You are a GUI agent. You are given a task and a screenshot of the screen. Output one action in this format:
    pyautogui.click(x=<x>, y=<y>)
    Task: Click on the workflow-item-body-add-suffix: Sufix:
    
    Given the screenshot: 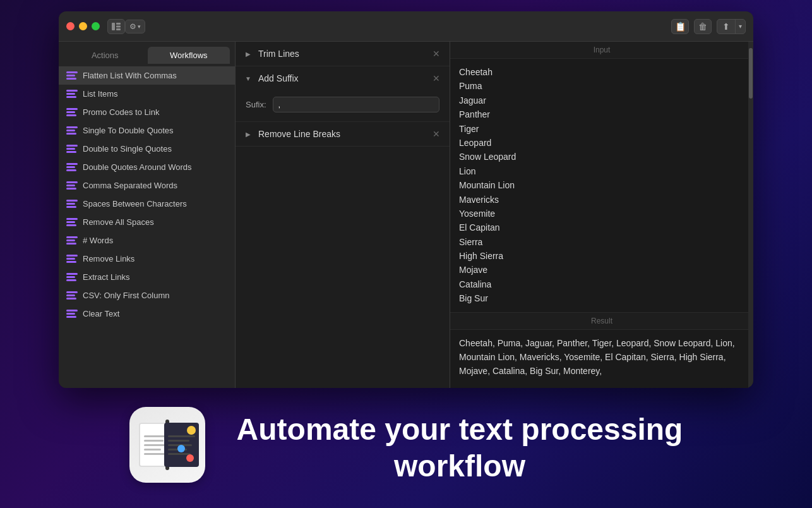 What is the action you would take?
    pyautogui.click(x=342, y=106)
    